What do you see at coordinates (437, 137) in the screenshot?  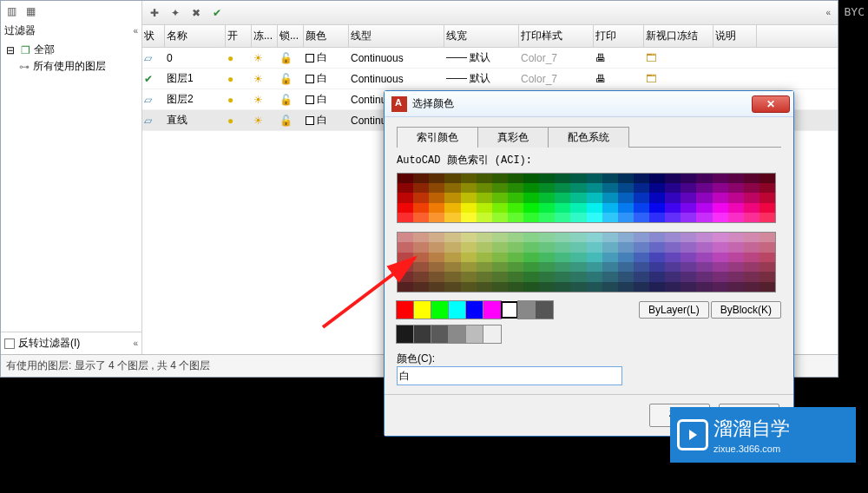 I see `tab-index-color: 索引颜色` at bounding box center [437, 137].